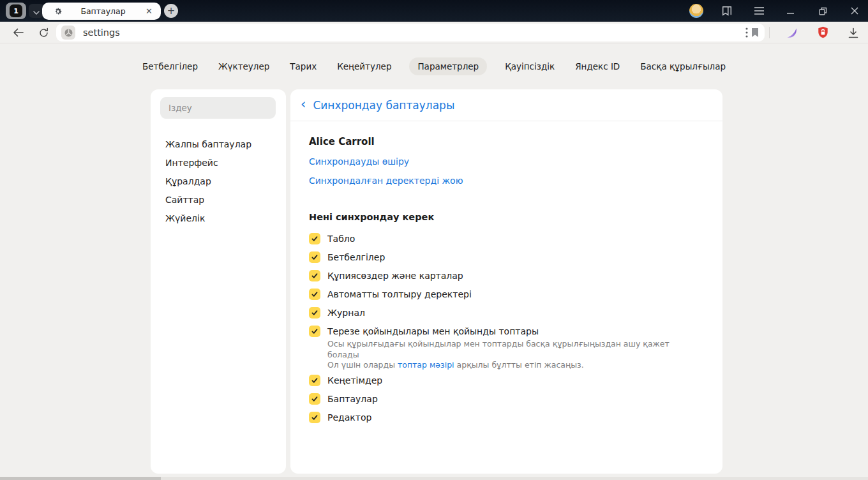 The width and height of the screenshot is (868, 480). I want to click on reload-button, so click(43, 33).